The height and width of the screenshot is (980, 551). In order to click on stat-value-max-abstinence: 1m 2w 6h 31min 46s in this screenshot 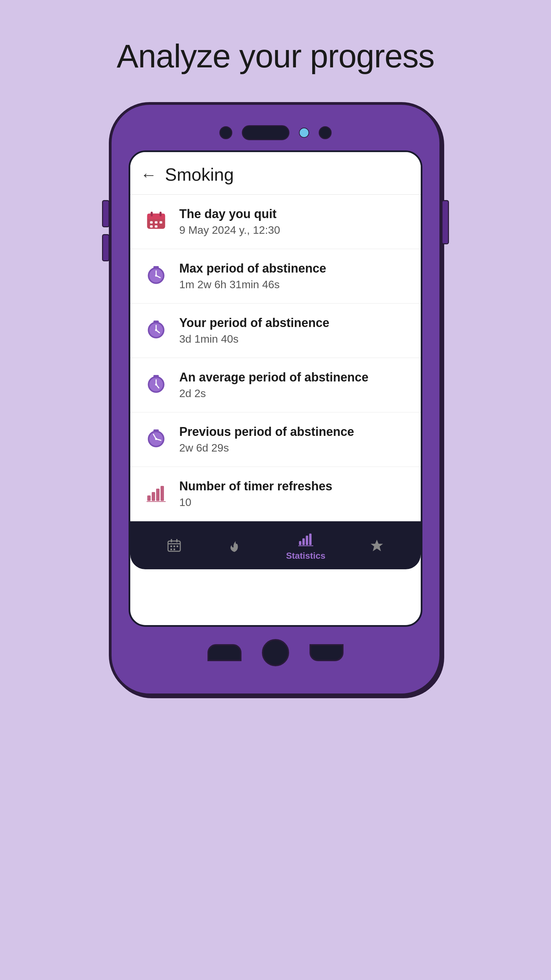, I will do `click(252, 285)`.